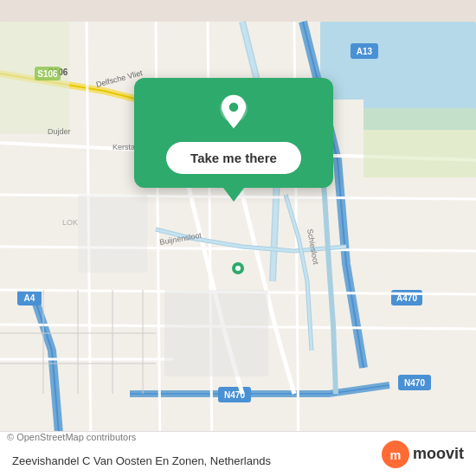 The height and width of the screenshot is (476, 476). Describe the element at coordinates (197, 460) in the screenshot. I see `location-name: Zeevishandel C Van Oosten En Zonen, Neth…` at that location.